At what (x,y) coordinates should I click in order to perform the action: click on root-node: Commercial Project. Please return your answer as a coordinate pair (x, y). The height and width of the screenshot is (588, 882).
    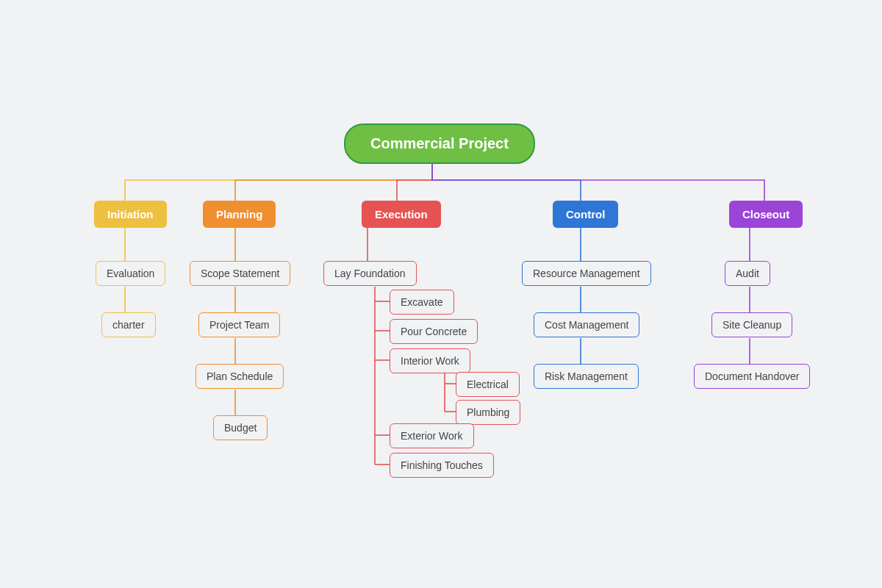
    Looking at the image, I should click on (440, 144).